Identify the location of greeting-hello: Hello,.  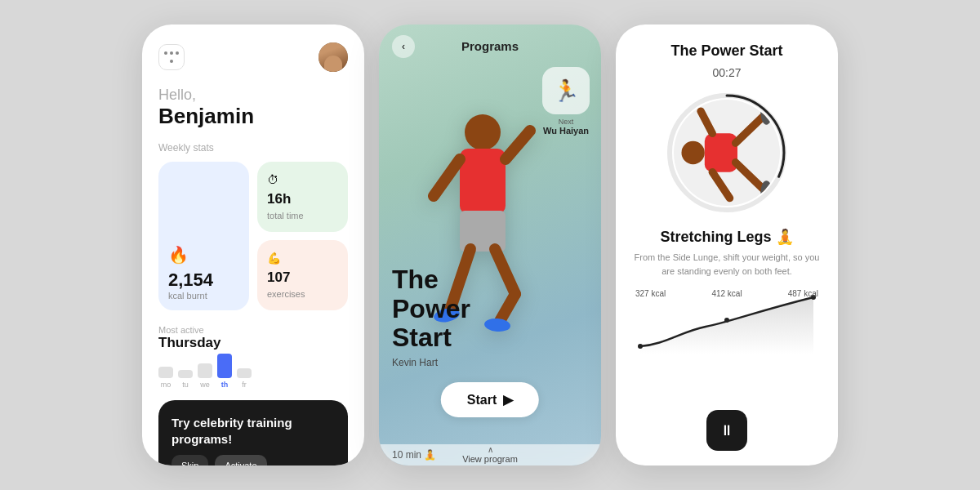
(253, 95).